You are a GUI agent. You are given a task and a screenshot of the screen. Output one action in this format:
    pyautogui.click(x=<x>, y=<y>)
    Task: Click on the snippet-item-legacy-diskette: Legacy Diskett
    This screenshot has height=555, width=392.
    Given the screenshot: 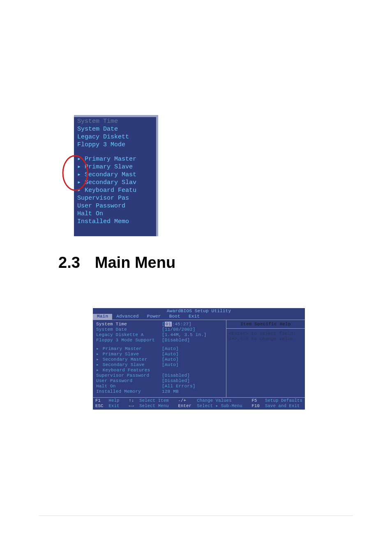 What is the action you would take?
    pyautogui.click(x=116, y=137)
    